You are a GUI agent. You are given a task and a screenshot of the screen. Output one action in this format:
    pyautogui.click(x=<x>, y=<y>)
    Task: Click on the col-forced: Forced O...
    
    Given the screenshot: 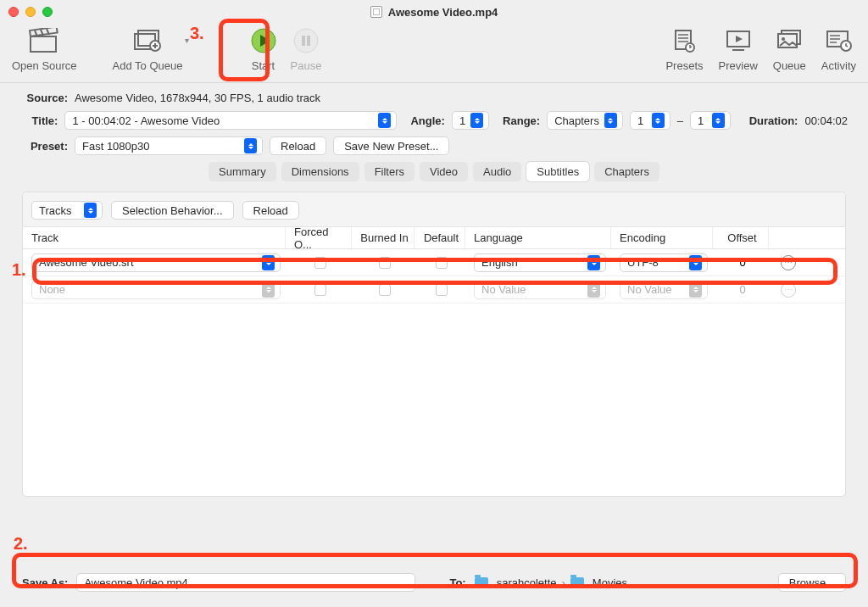 What is the action you would take?
    pyautogui.click(x=319, y=237)
    